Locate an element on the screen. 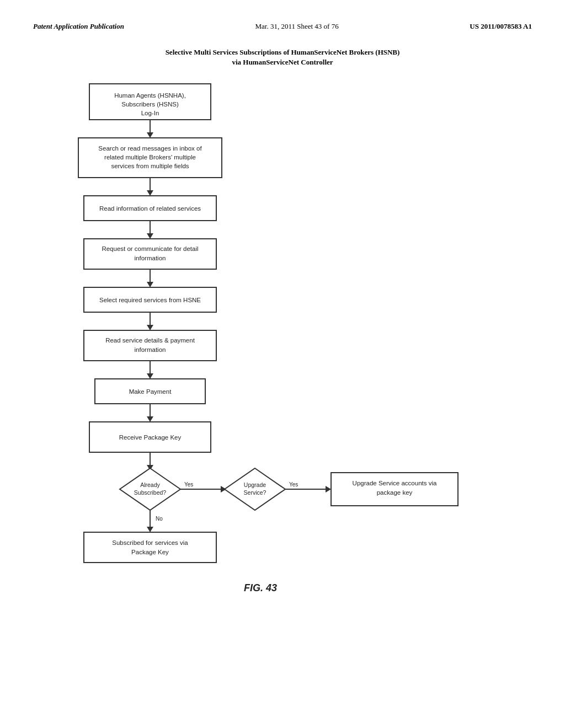  box6-text2: information is located at coordinates (150, 350).